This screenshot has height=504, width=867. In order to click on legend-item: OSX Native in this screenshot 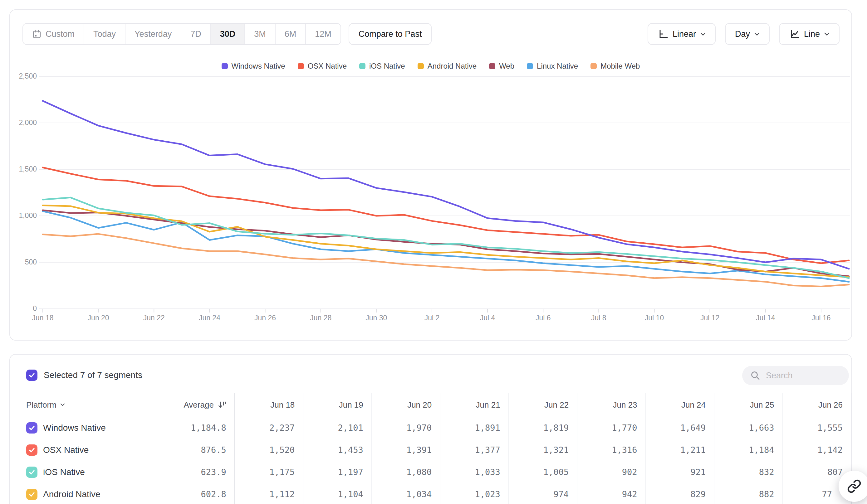, I will do `click(322, 66)`.